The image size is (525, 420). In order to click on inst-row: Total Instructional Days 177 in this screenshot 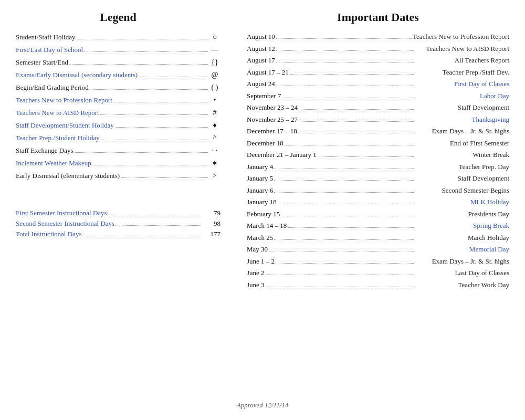, I will do `click(118, 234)`.